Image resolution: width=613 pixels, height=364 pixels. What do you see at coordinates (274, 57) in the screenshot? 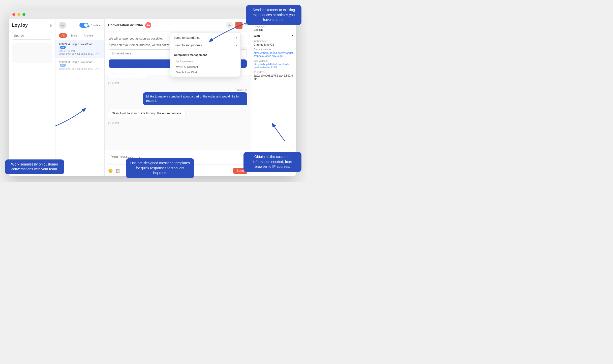
I see `rs-web-section: Web ∧ Webbrowser Chrome Mac OS Current w…` at bounding box center [274, 57].